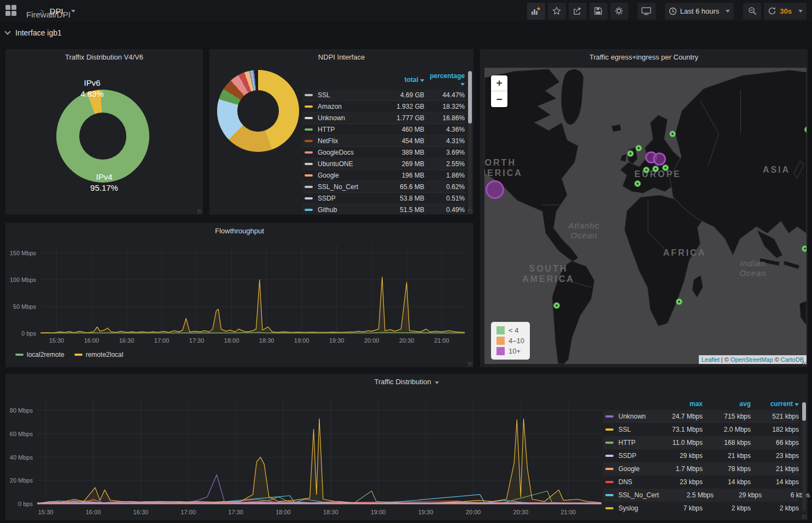 This screenshot has height=523, width=812. Describe the element at coordinates (384, 199) in the screenshot. I see `legend-row: SSDP53.8 MB0.51%` at that location.